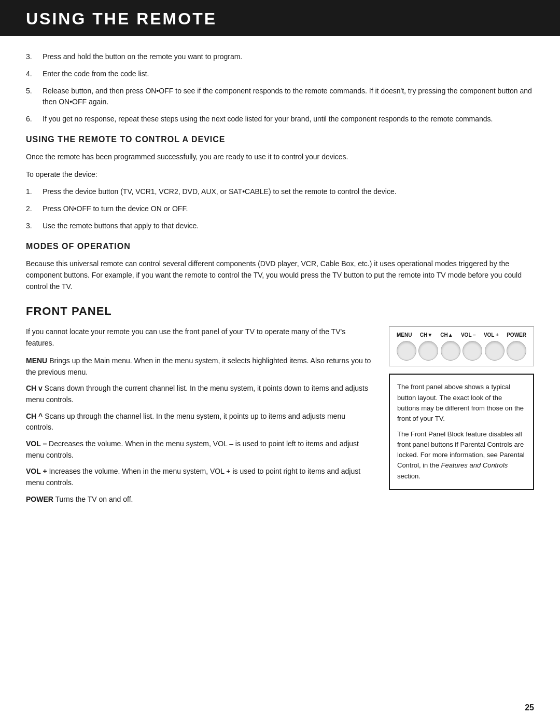 The image size is (560, 728). What do you see at coordinates (36, 444) in the screenshot?
I see `voldown-label: VOL –` at bounding box center [36, 444].